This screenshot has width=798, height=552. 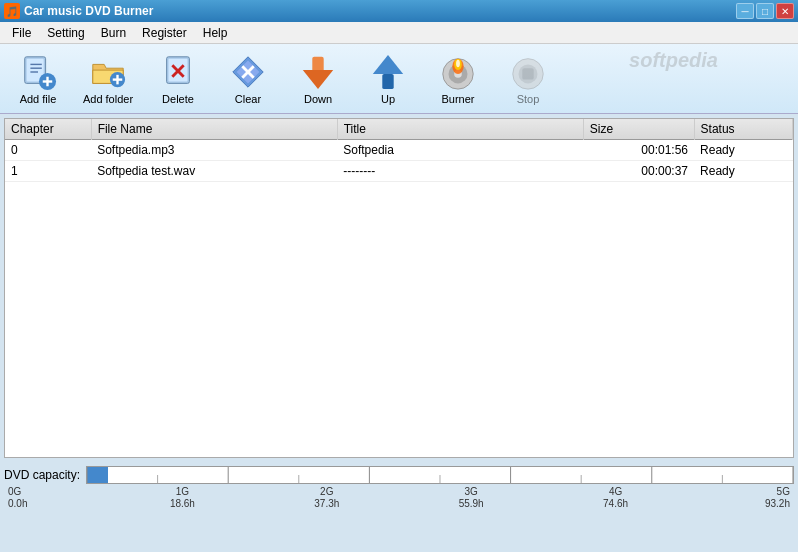 What do you see at coordinates (458, 79) in the screenshot?
I see `burner-button: Burner` at bounding box center [458, 79].